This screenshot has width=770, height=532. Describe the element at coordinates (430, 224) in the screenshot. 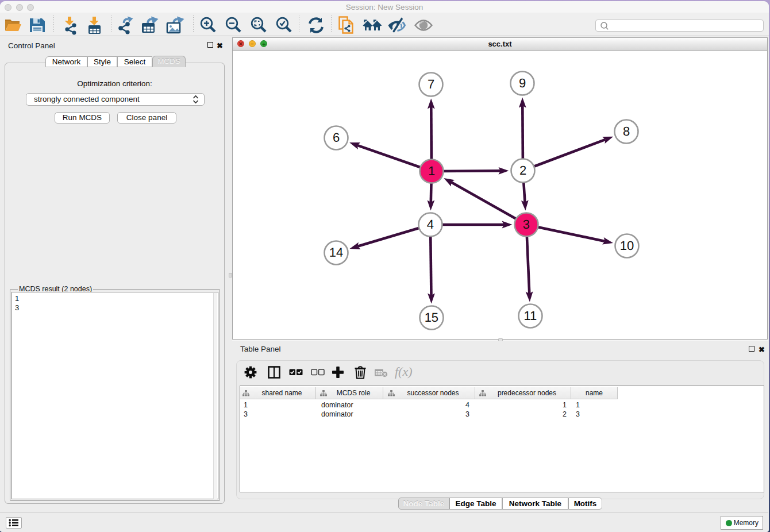

I see `svg-text: 4` at that location.